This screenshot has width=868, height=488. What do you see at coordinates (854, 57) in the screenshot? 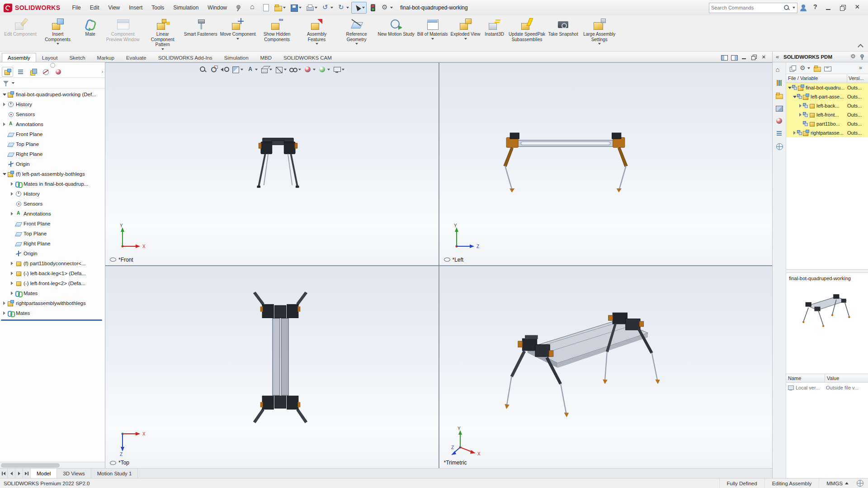
I see `pdm-options-gear-icon` at bounding box center [854, 57].